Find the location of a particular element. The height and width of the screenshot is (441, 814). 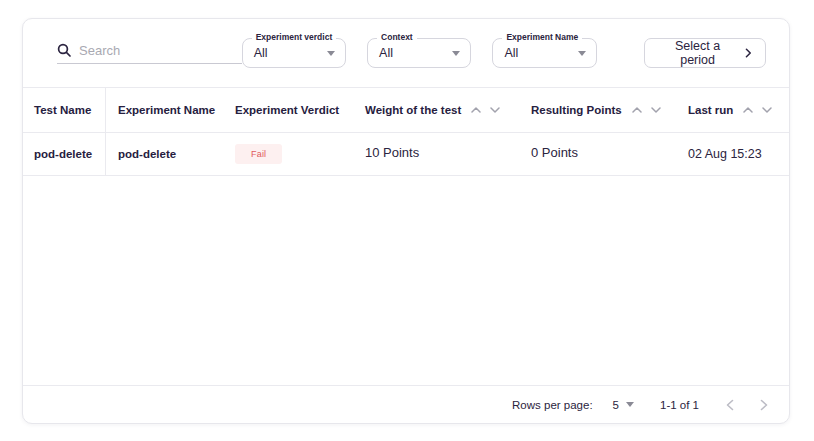

context-select: Context All is located at coordinates (419, 53).